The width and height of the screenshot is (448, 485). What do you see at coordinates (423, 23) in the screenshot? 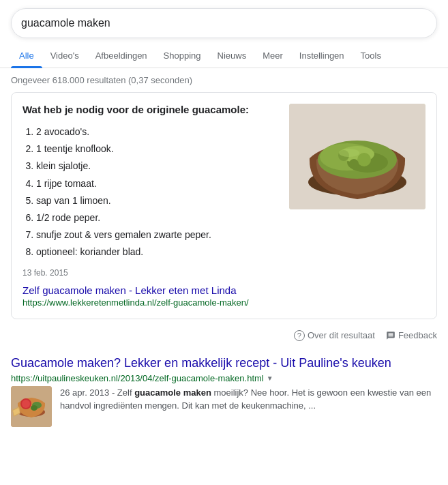
I see `search-icons` at bounding box center [423, 23].